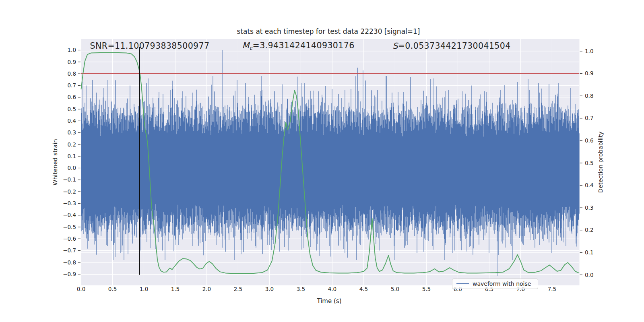 The height and width of the screenshot is (322, 644). What do you see at coordinates (303, 45) in the screenshot?
I see `annotation-chirp-mass-value: =3.9431424140930176` at bounding box center [303, 45].